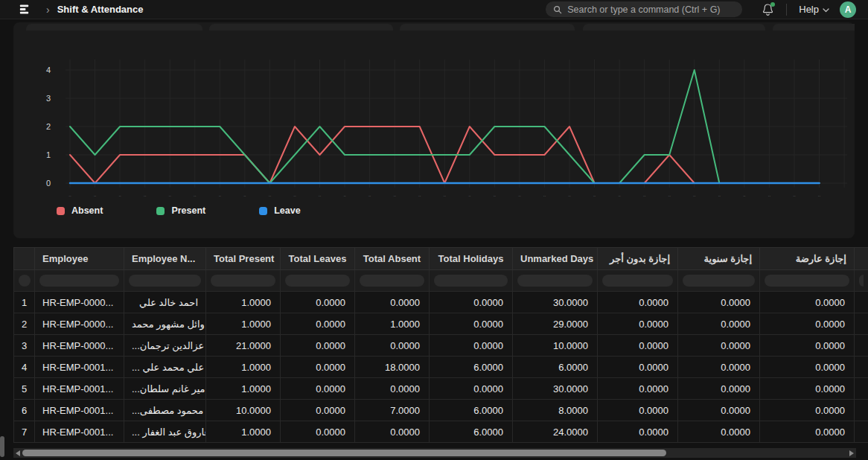  What do you see at coordinates (392, 368) in the screenshot?
I see `total_absent-cell: 18.0000` at bounding box center [392, 368].